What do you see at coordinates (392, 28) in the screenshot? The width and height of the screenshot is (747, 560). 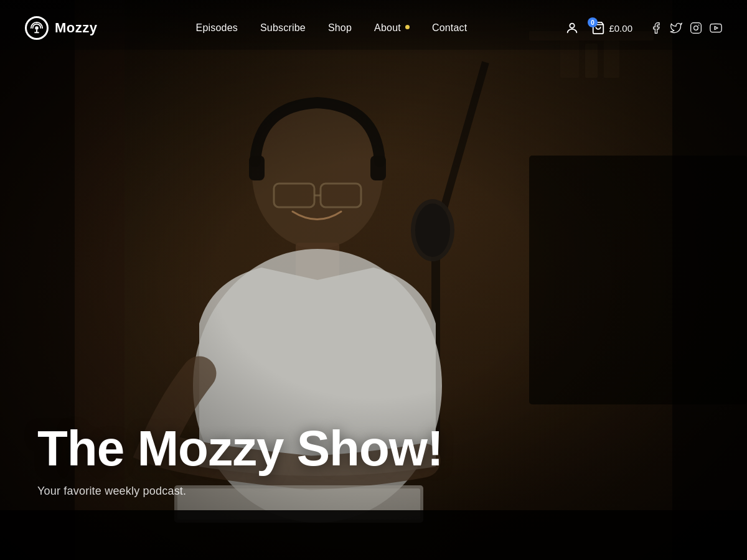 I see `nav-item-about: About` at bounding box center [392, 28].